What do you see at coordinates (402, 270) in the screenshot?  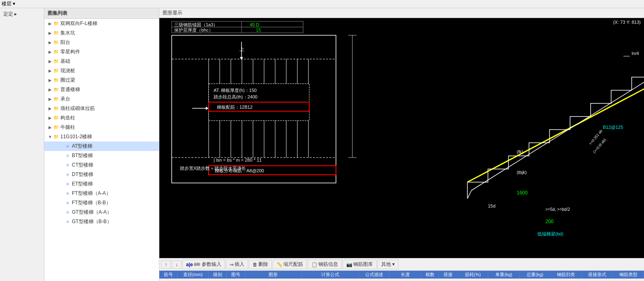 I see `bottom-toolbar: ↑ ↓ a|e ale 参数输入 ⇒ 插入 🗑 删` at bounding box center [402, 270].